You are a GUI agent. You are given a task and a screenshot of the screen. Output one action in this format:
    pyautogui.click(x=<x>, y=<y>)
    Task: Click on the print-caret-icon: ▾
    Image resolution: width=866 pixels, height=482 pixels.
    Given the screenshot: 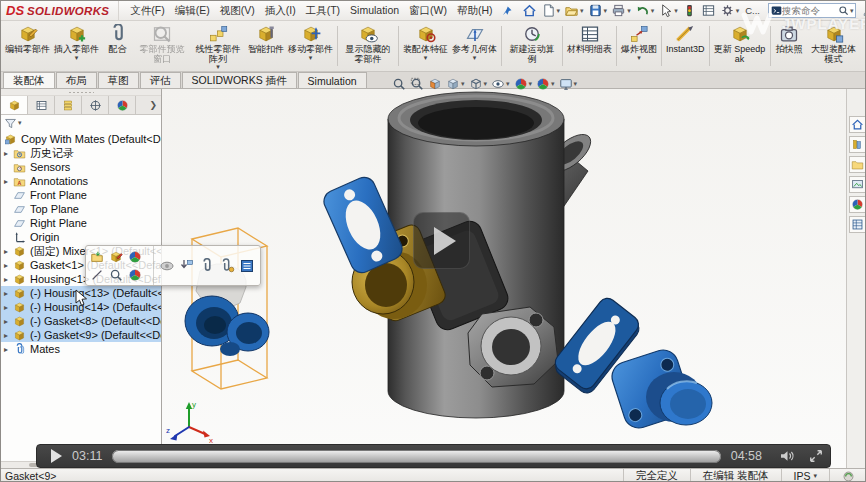 What is the action you would take?
    pyautogui.click(x=629, y=11)
    